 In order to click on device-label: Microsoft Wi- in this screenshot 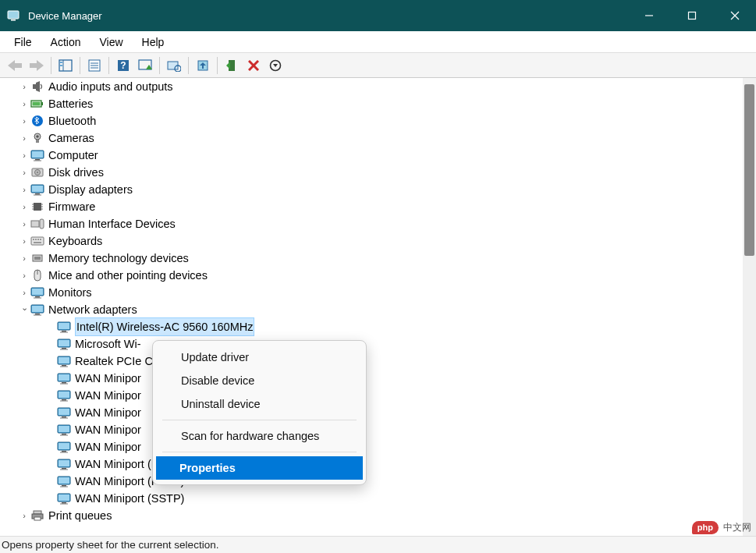, I will do `click(108, 344)`.